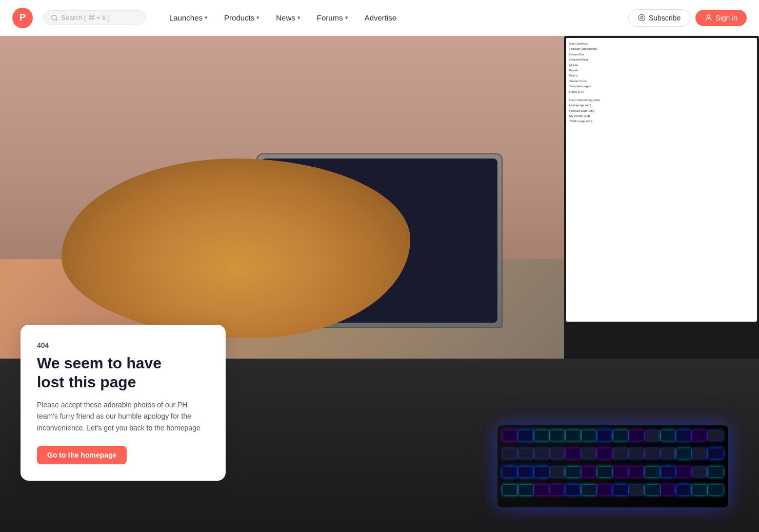 This screenshot has height=532, width=759. What do you see at coordinates (239, 17) in the screenshot?
I see `nav-products-label: Products` at bounding box center [239, 17].